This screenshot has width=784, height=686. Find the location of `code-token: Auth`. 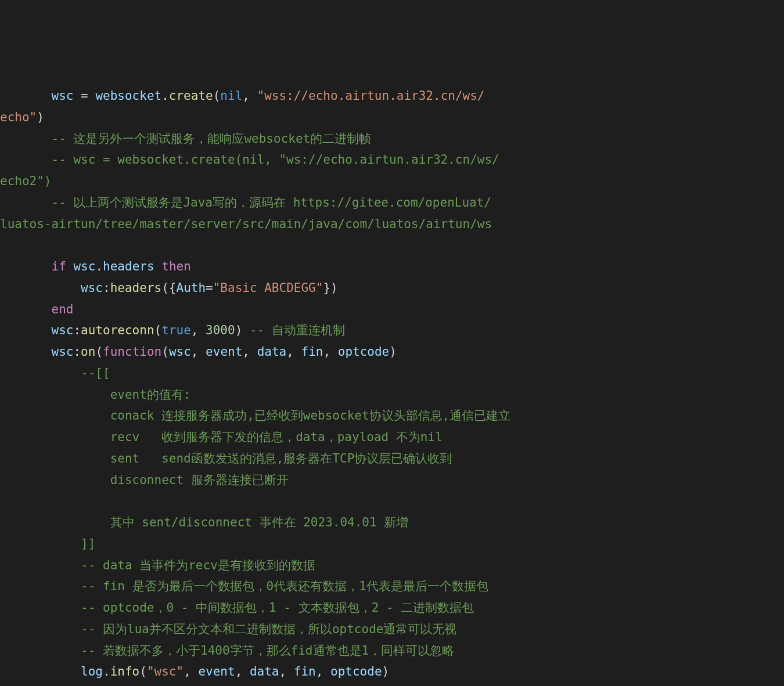

code-token: Auth is located at coordinates (190, 288).